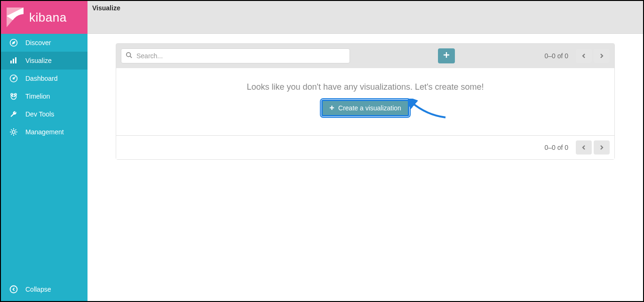 Image resolution: width=644 pixels, height=302 pixels. I want to click on pager-bottom-text: 0–0 of 0, so click(556, 147).